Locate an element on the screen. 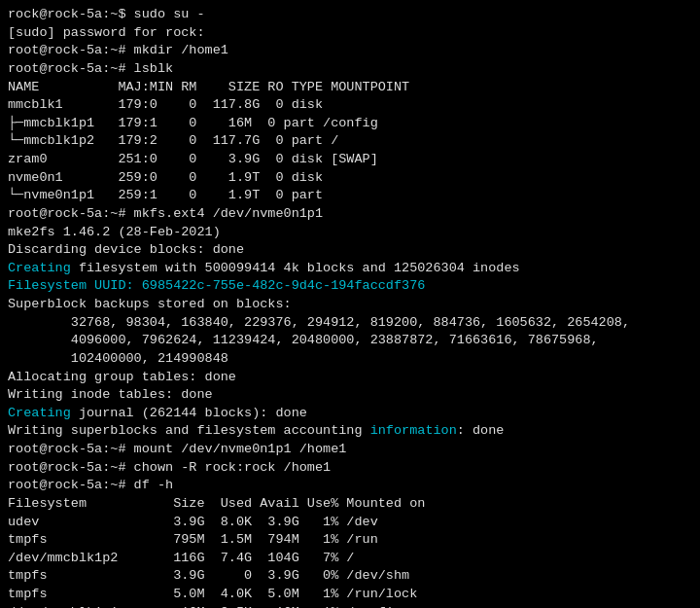 This screenshot has height=608, width=700. terminal-line-l15: Creating filesystem with 500099414 4k bl… is located at coordinates (350, 268).